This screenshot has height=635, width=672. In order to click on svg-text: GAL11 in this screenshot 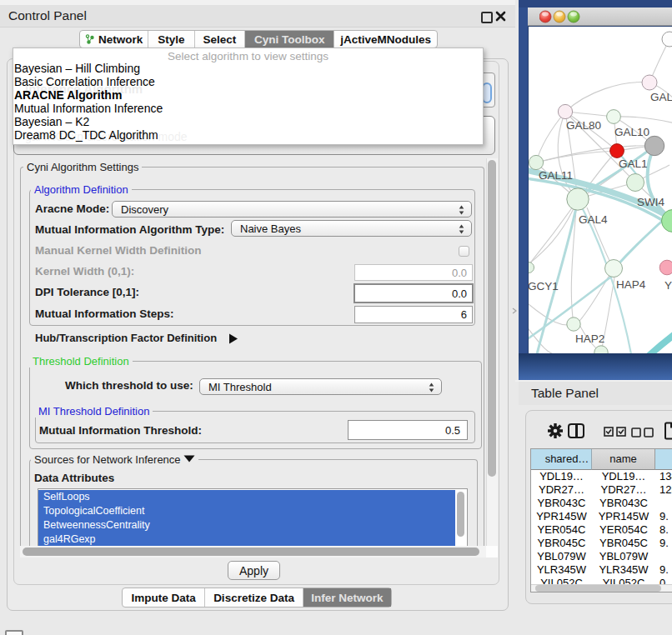, I will do `click(555, 175)`.